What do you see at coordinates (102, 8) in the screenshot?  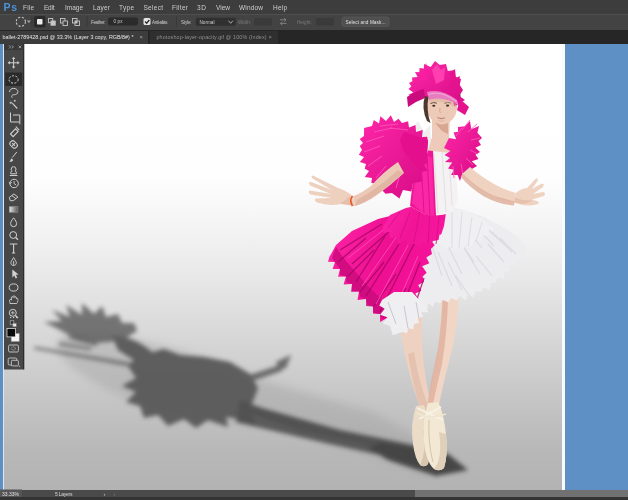 I see `svg-text: Layer` at bounding box center [102, 8].